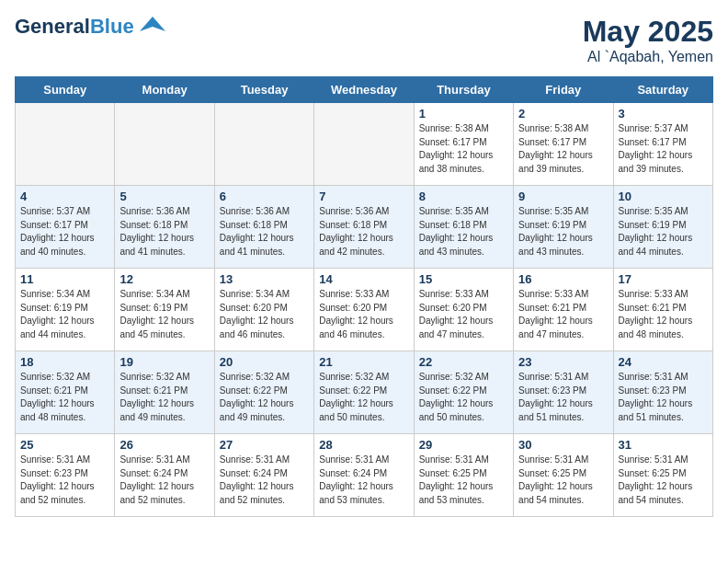 The image size is (728, 563). What do you see at coordinates (563, 362) in the screenshot?
I see `day-number: 23` at bounding box center [563, 362].